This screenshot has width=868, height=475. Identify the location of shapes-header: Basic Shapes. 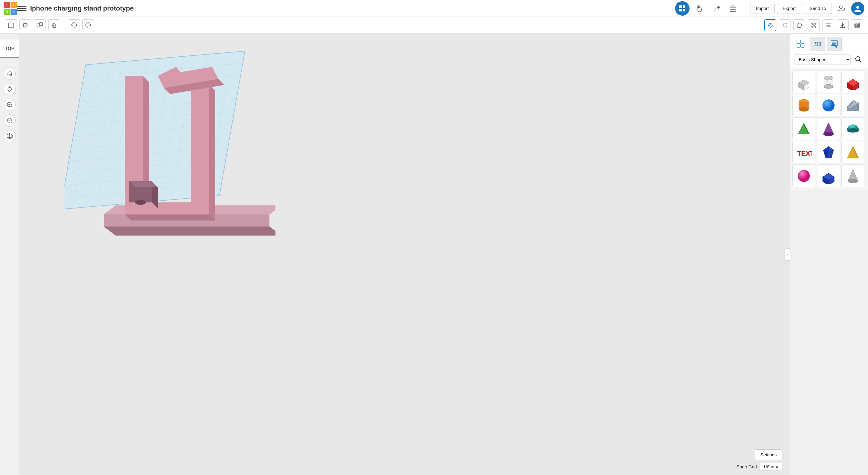
(829, 59).